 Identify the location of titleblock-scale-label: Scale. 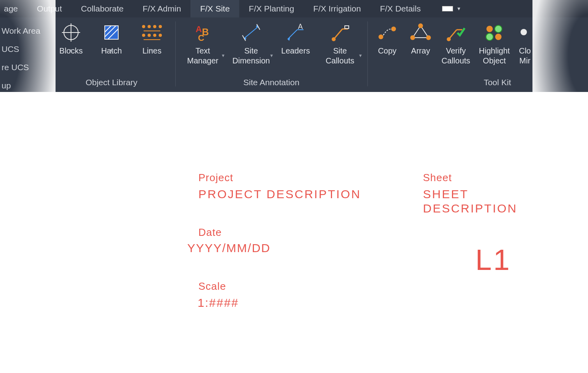
(212, 286).